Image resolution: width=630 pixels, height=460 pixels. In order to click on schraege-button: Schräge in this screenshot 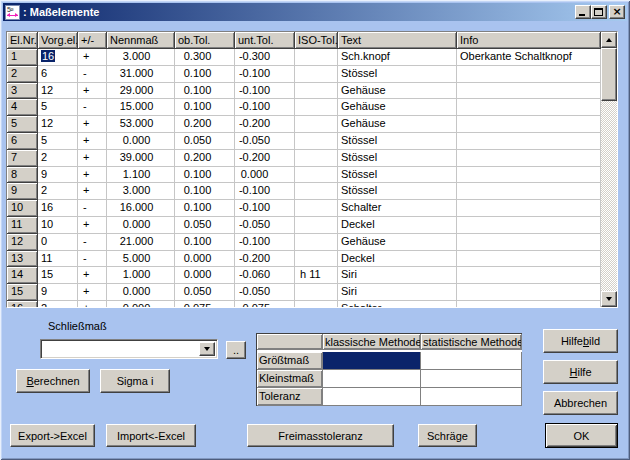, I will do `click(448, 436)`.